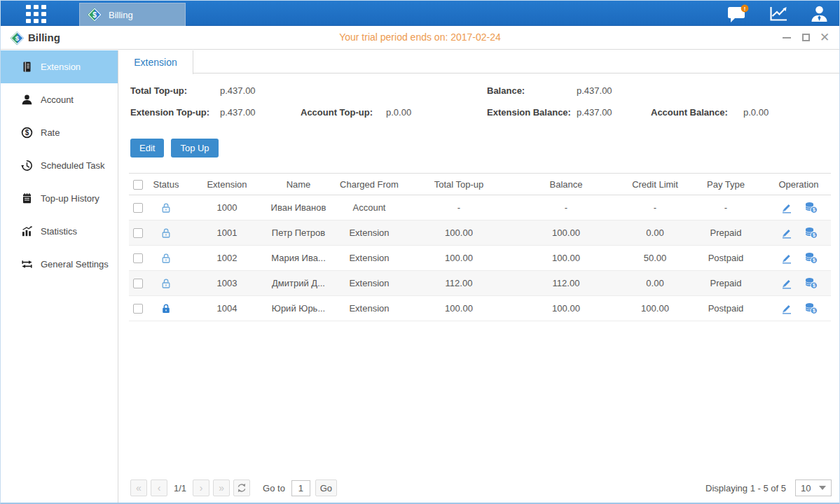 The width and height of the screenshot is (840, 504). What do you see at coordinates (170, 112) in the screenshot?
I see `extension-topup-label: Extension Top-up:` at bounding box center [170, 112].